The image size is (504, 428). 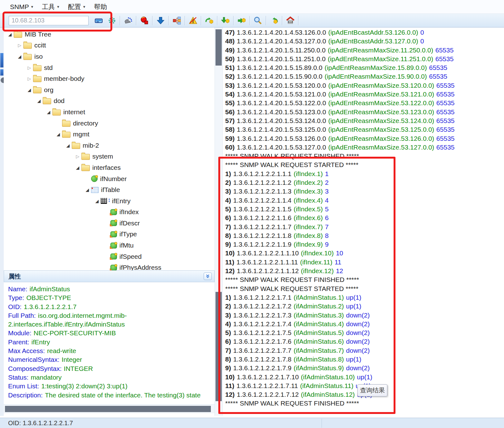 I want to click on property-row: Name:ifAdminStatus, so click(x=111, y=289).